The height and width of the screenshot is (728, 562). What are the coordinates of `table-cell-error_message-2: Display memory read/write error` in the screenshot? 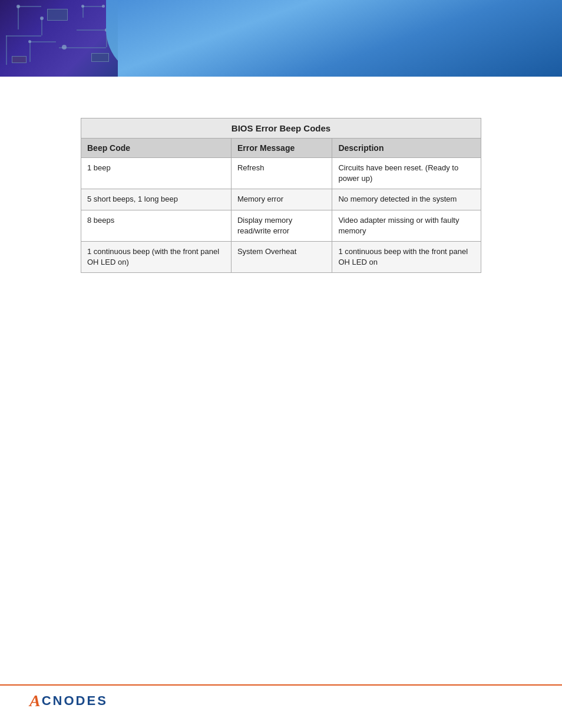 It's located at (282, 225).